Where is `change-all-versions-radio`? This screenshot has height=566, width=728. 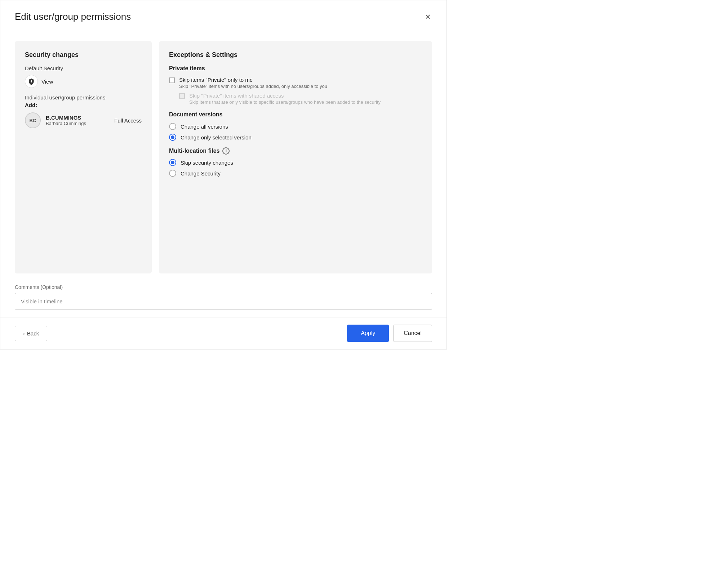
change-all-versions-radio is located at coordinates (173, 126).